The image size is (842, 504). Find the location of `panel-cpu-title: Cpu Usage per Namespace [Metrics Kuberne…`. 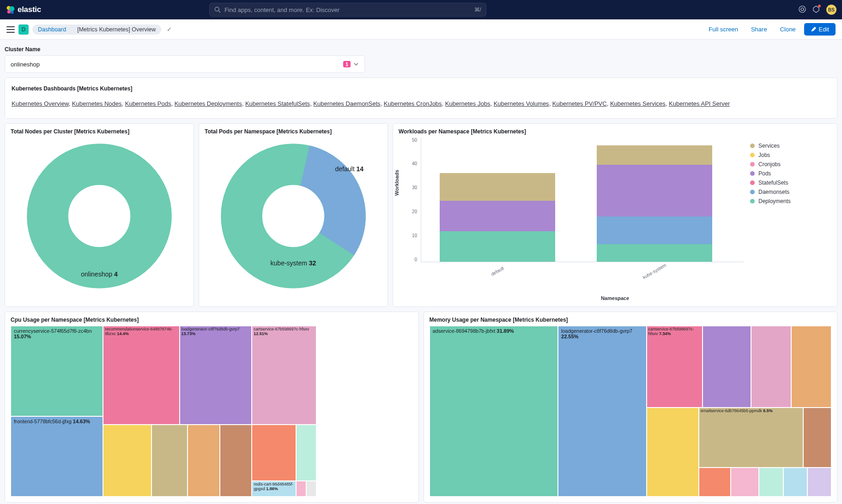

panel-cpu-title: Cpu Usage per Namespace [Metrics Kuberne… is located at coordinates (212, 320).